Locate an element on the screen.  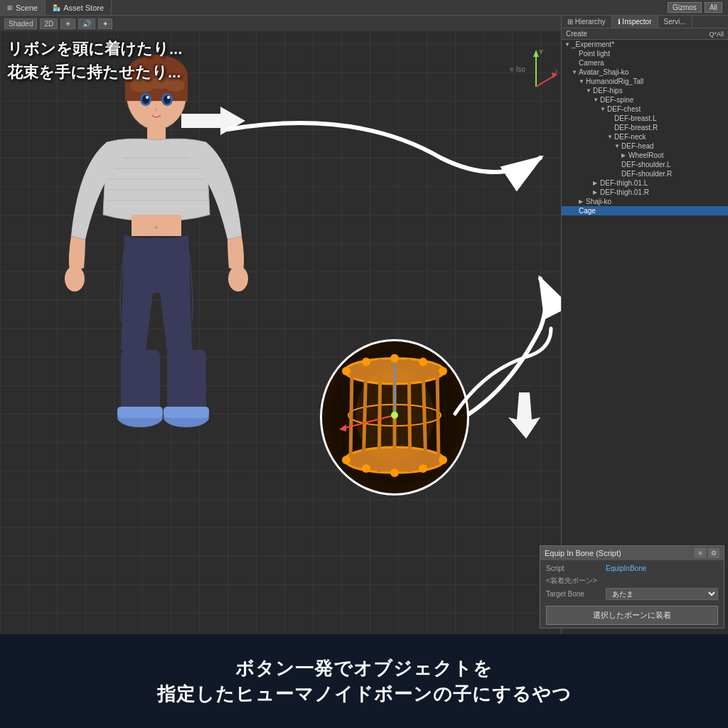
tree-item-label: DEF-breast.R is located at coordinates (636, 128).